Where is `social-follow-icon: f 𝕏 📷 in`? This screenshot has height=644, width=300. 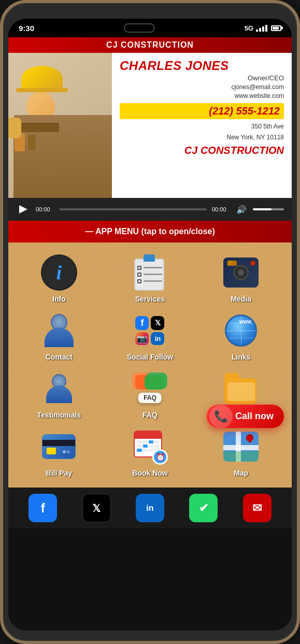
social-follow-icon: f 𝕏 📷 in is located at coordinates (150, 331).